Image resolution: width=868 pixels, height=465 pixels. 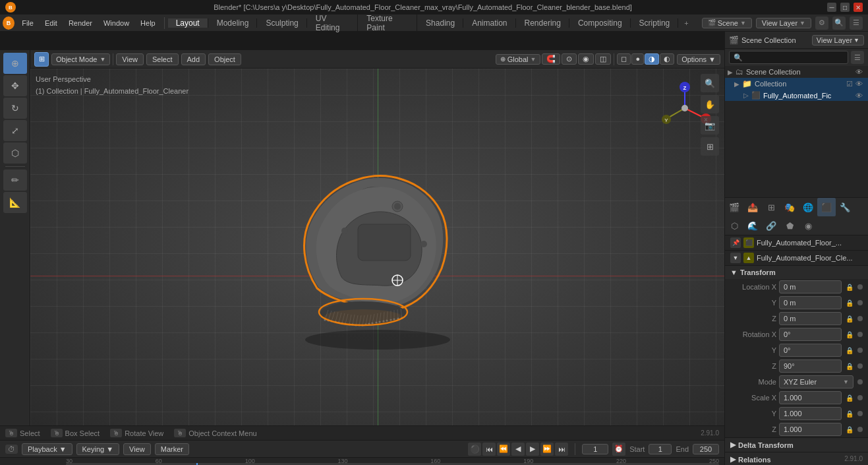 I want to click on workspace-tab-texture: Texture Paint, so click(x=388, y=23).